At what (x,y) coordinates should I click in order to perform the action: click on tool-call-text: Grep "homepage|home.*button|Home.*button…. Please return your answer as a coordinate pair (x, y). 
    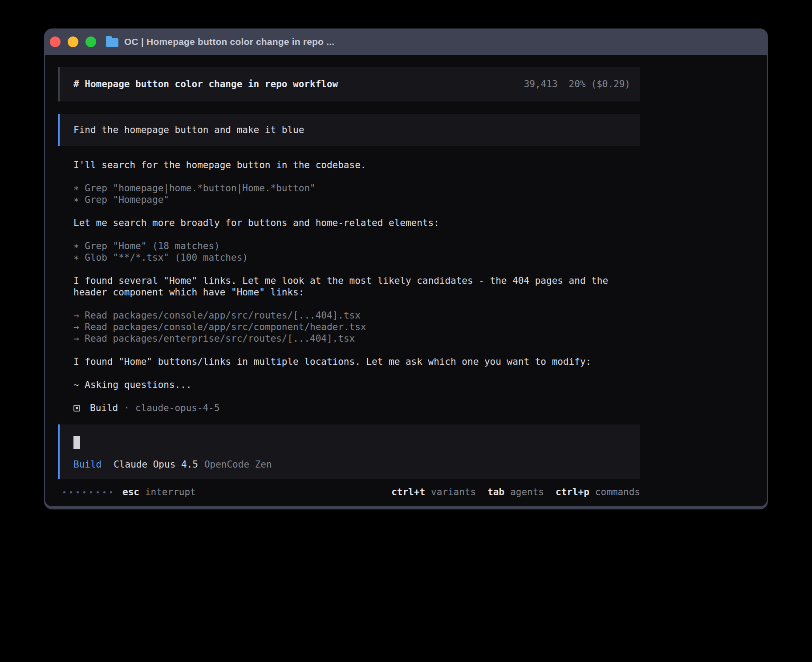
    Looking at the image, I should click on (200, 188).